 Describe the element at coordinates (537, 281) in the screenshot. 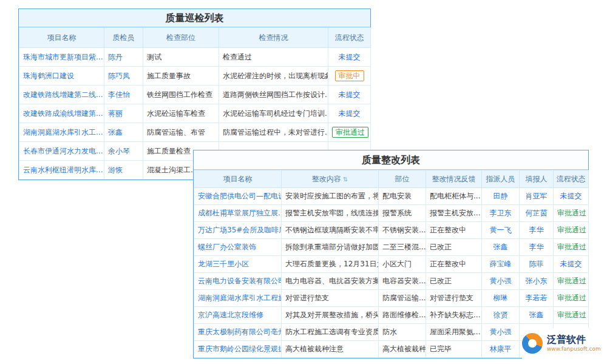

I see `filler-link: 张小东` at that location.